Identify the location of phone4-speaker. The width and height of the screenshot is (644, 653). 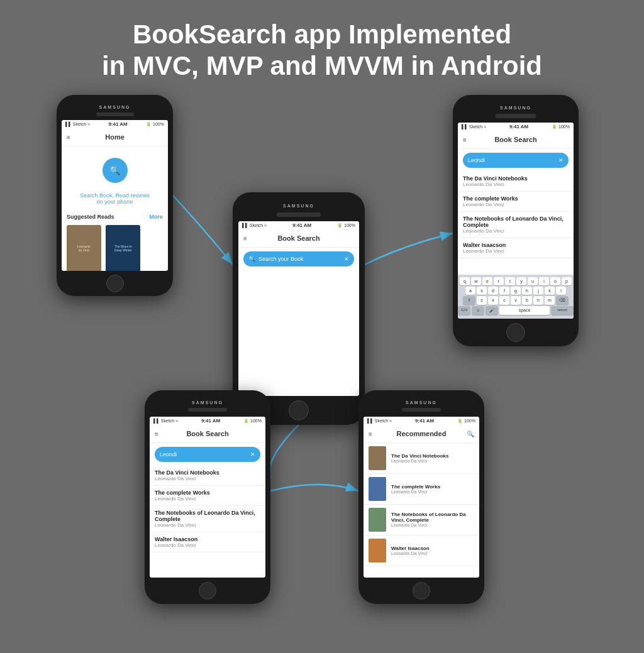
(208, 410).